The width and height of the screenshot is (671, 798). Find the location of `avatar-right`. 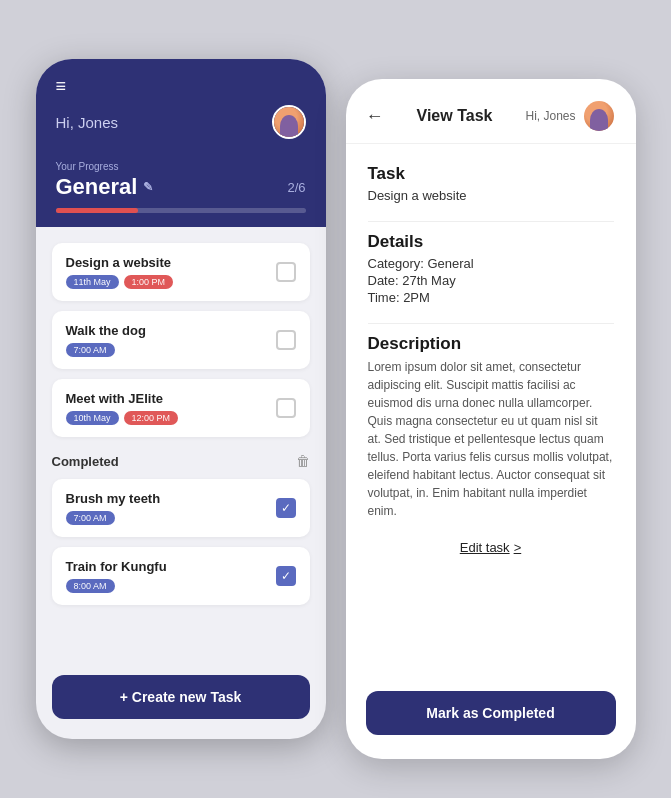

avatar-right is located at coordinates (599, 116).